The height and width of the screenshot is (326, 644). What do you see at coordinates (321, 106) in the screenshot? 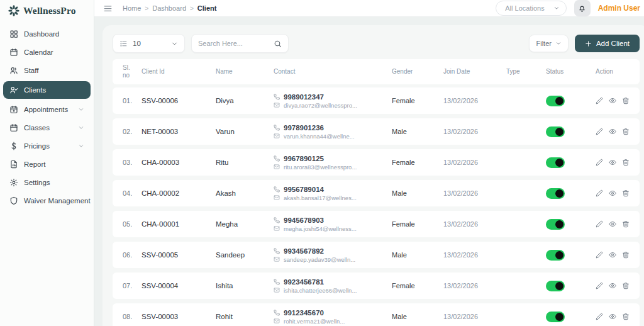
I see `email-address: divya.rao72@wellnesspro...` at bounding box center [321, 106].